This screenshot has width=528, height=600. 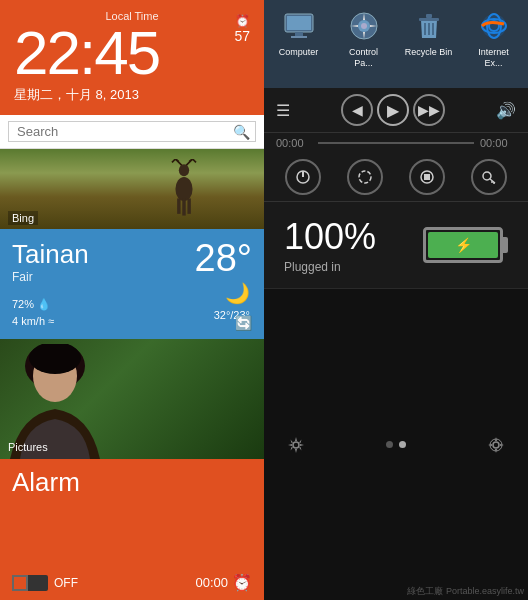 I want to click on weather-wind: 4 km/h ≈, so click(x=33, y=322).